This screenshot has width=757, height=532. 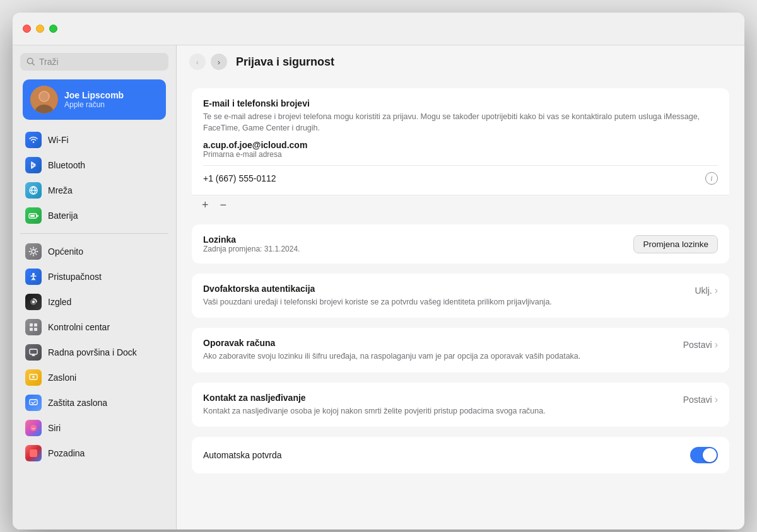 What do you see at coordinates (443, 343) in the screenshot?
I see `account-recovery-title: Oporavak računa` at bounding box center [443, 343].